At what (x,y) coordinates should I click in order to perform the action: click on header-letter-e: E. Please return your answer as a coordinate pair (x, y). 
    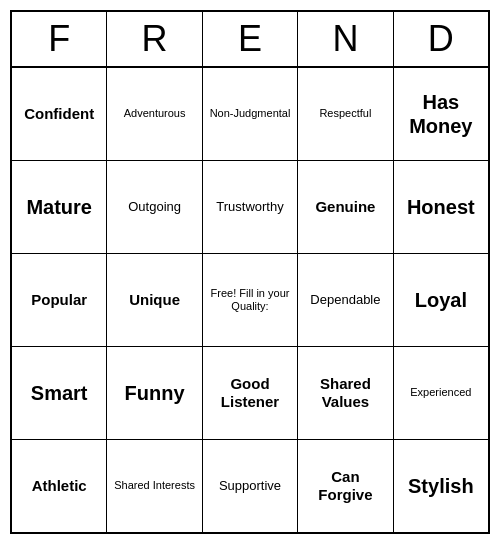
    Looking at the image, I should click on (250, 39).